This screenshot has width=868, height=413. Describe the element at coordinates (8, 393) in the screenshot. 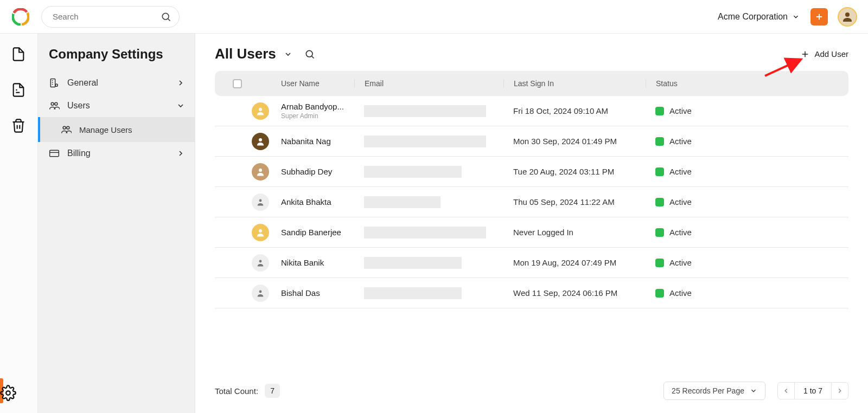

I see `rail-item-settings` at that location.